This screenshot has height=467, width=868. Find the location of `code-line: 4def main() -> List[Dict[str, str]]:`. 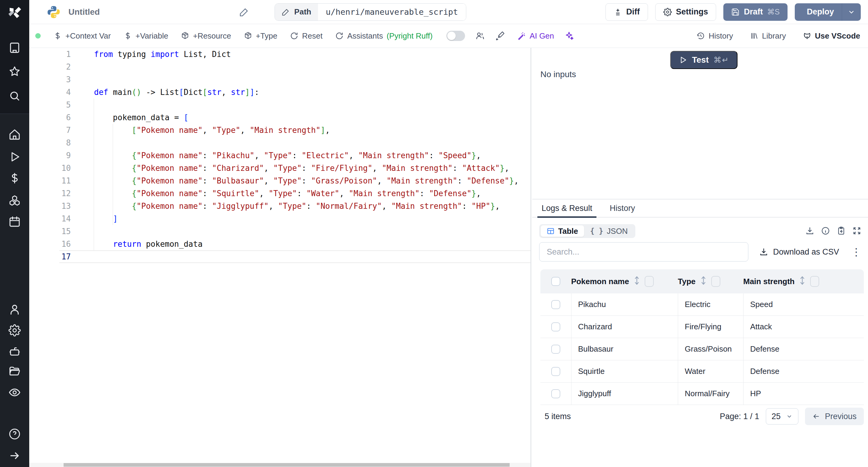

code-line: 4def main() -> List[Dict[str, str]]: is located at coordinates (280, 92).